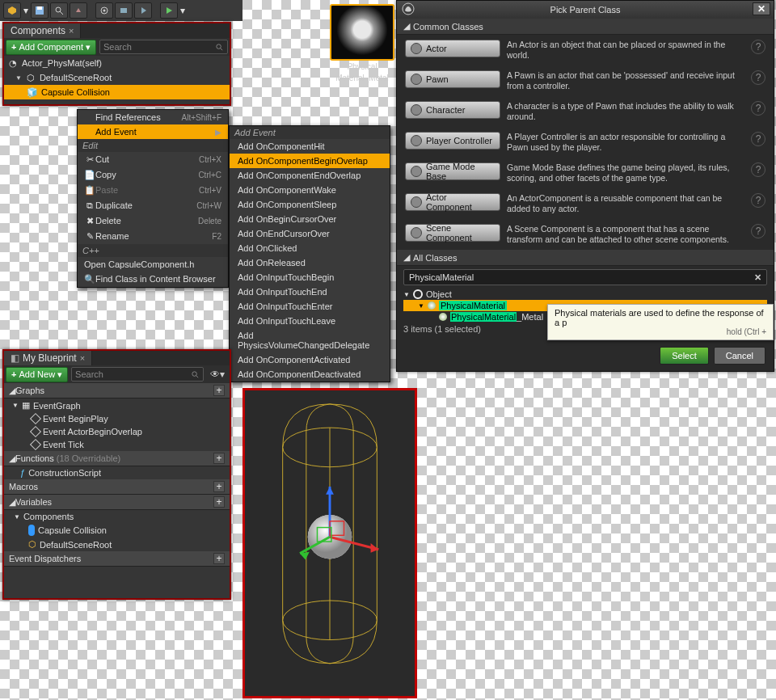  What do you see at coordinates (217, 374) in the screenshot?
I see `view-options-icon: 👁▾` at bounding box center [217, 374].